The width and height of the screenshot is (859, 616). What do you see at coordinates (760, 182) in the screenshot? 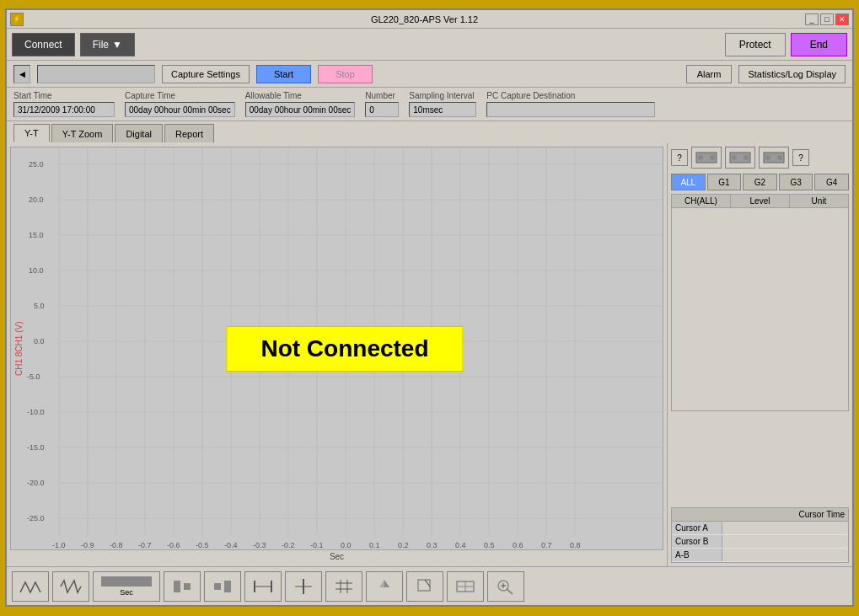
I see `ch-tab-g2: G2` at bounding box center [760, 182].